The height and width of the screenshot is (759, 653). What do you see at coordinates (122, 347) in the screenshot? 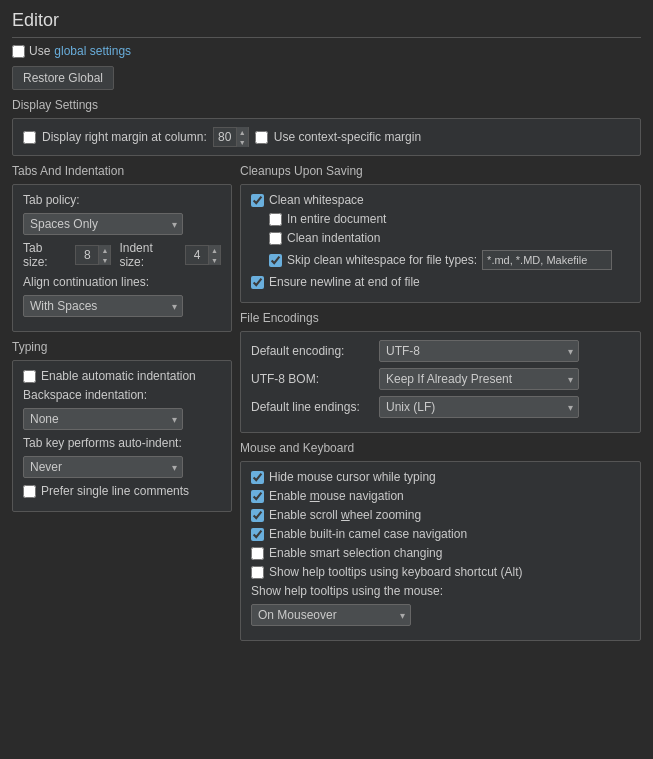
I see `typing-section-title: Typing` at bounding box center [122, 347].